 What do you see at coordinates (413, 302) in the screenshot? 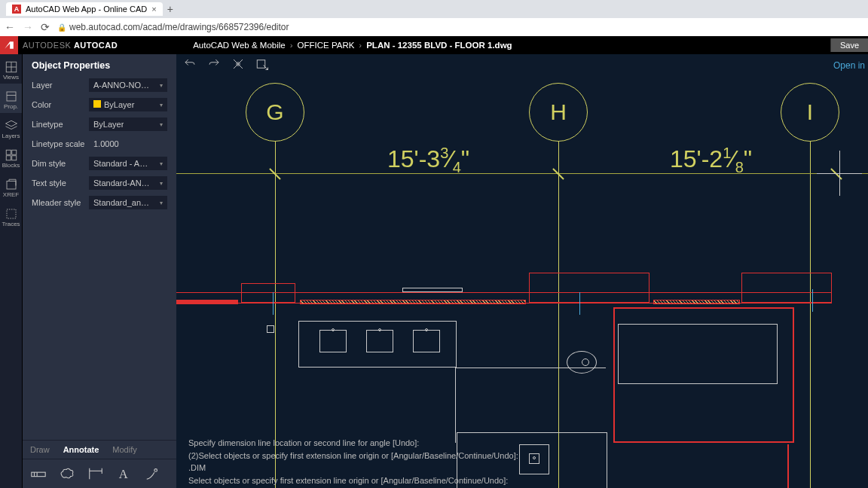
I see `hatch` at bounding box center [413, 302].